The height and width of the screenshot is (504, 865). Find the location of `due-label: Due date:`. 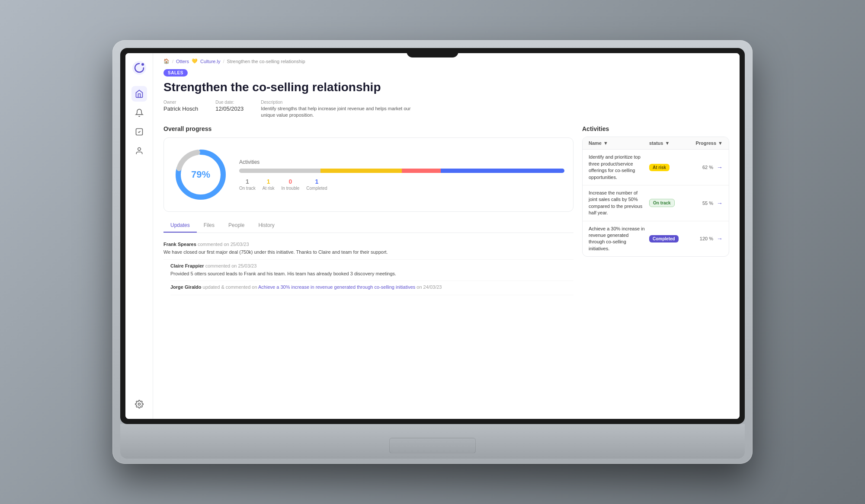

due-label: Due date: is located at coordinates (229, 102).